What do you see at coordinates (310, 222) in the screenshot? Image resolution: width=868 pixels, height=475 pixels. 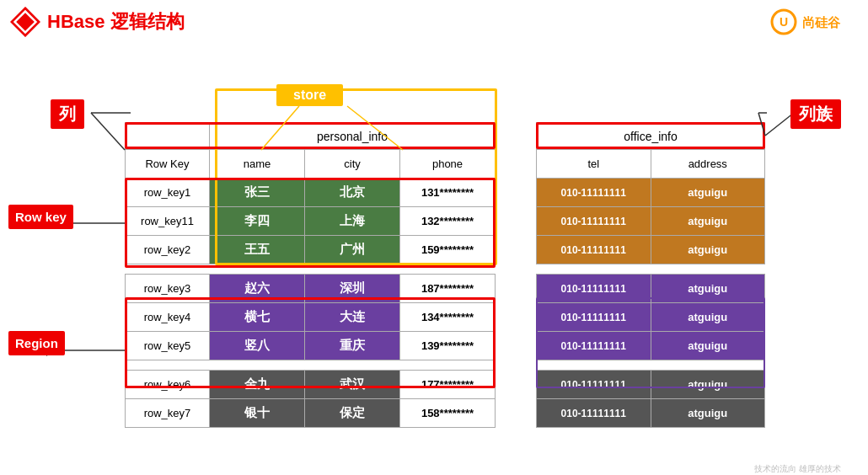 I see `rowkey-section-border` at bounding box center [310, 222].